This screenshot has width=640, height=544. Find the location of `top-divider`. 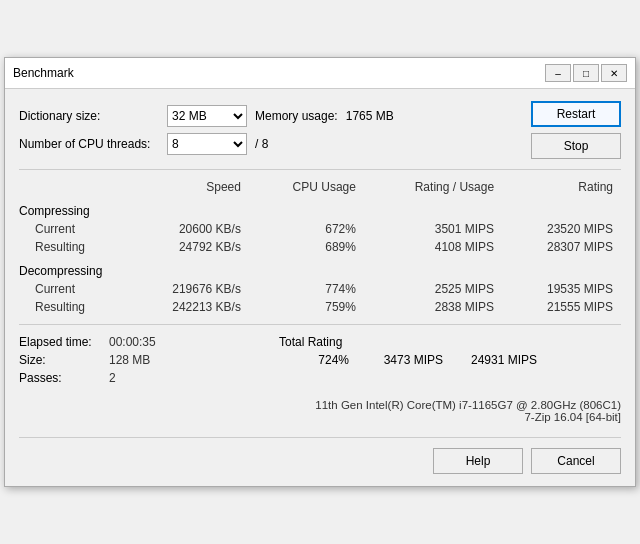

top-divider is located at coordinates (320, 170).